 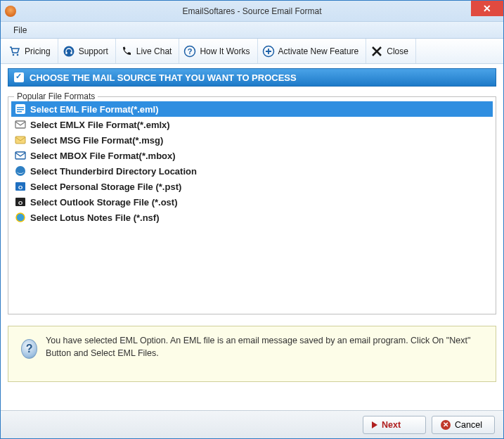 What do you see at coordinates (468, 425) in the screenshot?
I see `cancel-button-label: Cancel` at bounding box center [468, 425].